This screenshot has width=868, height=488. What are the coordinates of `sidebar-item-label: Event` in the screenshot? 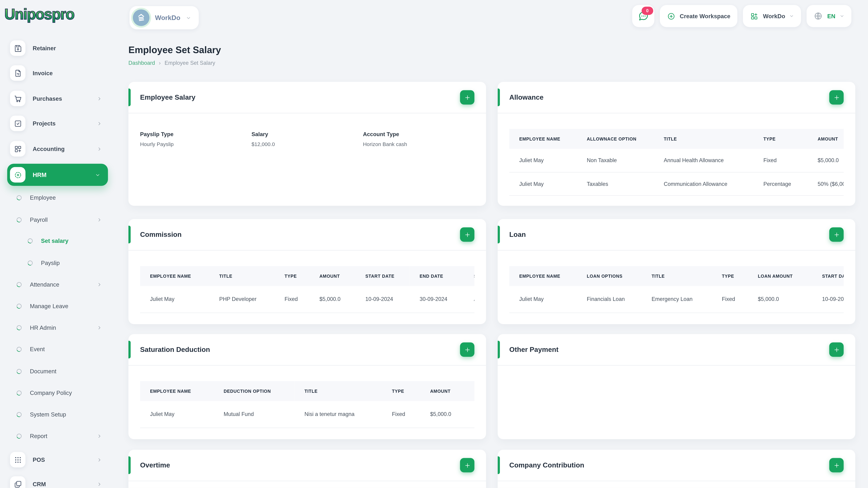 It's located at (37, 349).